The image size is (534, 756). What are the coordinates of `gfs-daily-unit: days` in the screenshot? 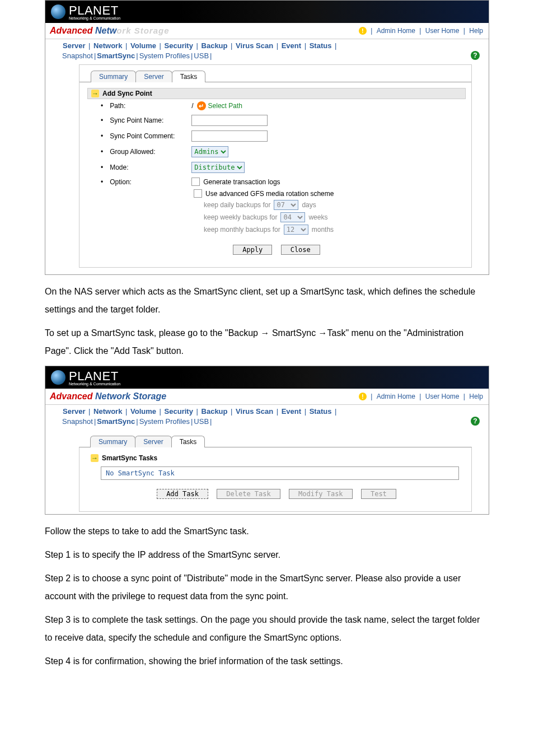 It's located at (309, 205).